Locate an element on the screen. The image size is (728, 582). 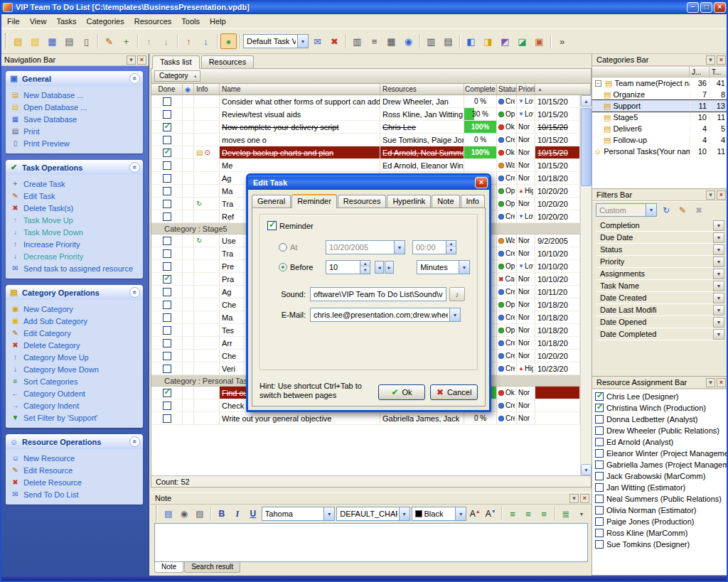
nav-item-create-task: +Create Task is located at coordinates (76, 183).